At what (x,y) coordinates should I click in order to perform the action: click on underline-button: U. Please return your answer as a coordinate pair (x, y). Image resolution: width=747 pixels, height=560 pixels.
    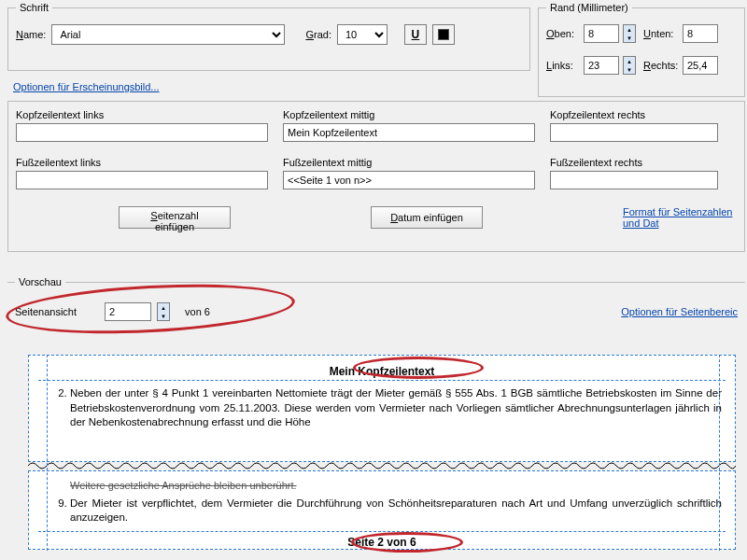
    Looking at the image, I should click on (416, 35).